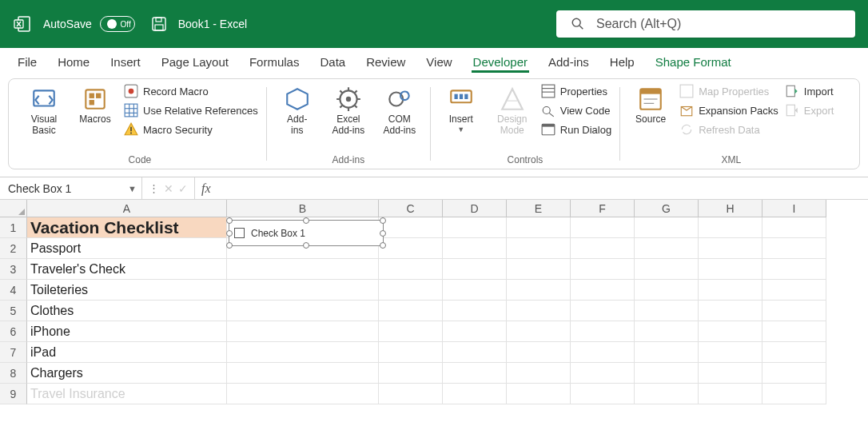 This screenshot has width=868, height=430. I want to click on autosave-toggle: Off, so click(117, 24).